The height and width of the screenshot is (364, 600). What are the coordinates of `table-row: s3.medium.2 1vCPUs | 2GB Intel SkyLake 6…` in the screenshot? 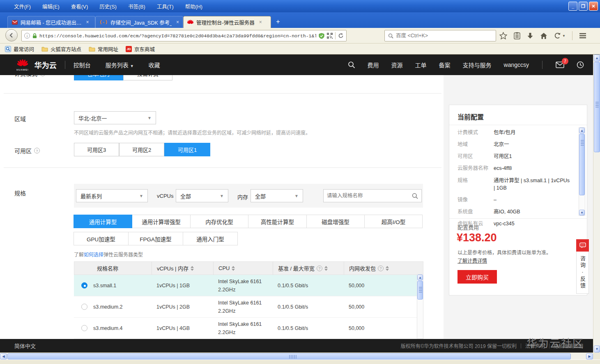 It's located at (249, 307).